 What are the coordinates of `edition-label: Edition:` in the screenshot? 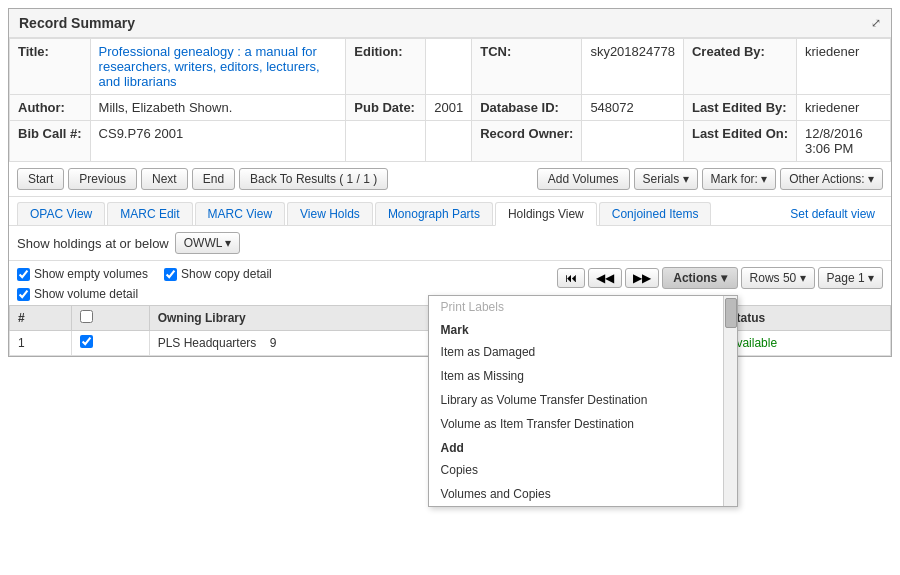 It's located at (386, 67).